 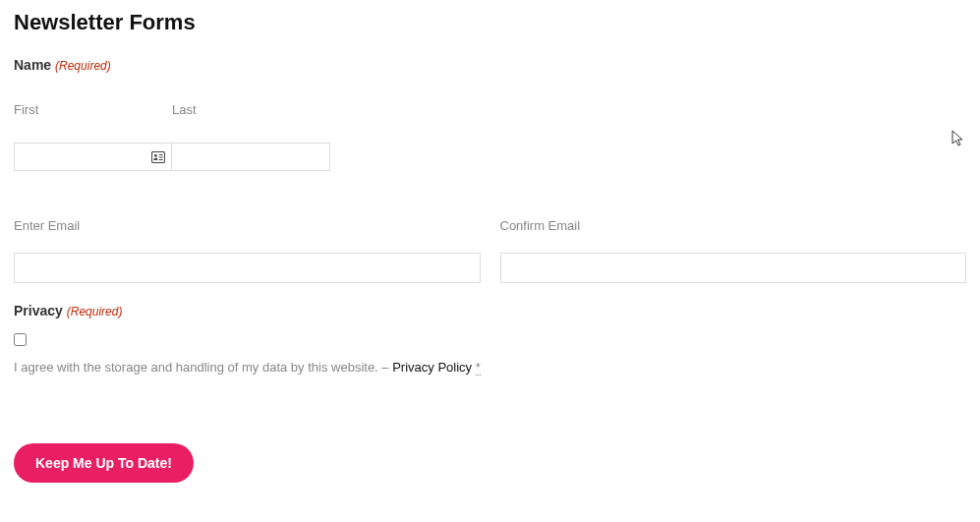 I want to click on privacy-section: Privacy (Required) I agree with the stor…, so click(x=490, y=338).